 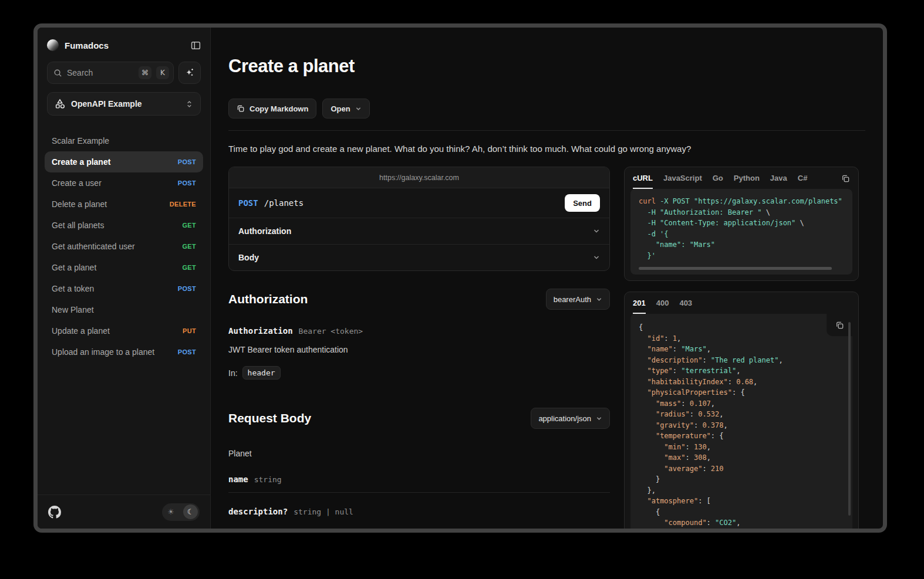 I want to click on body-accordion: Body, so click(x=419, y=257).